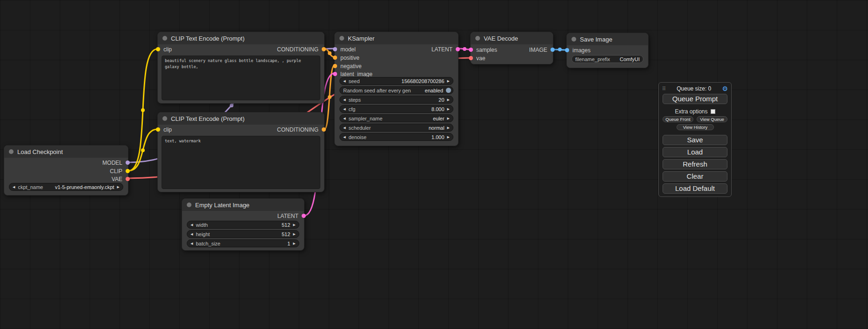 The width and height of the screenshot is (868, 329). What do you see at coordinates (241, 162) in the screenshot?
I see `negative-prompt-textarea: text, watermark` at bounding box center [241, 162].